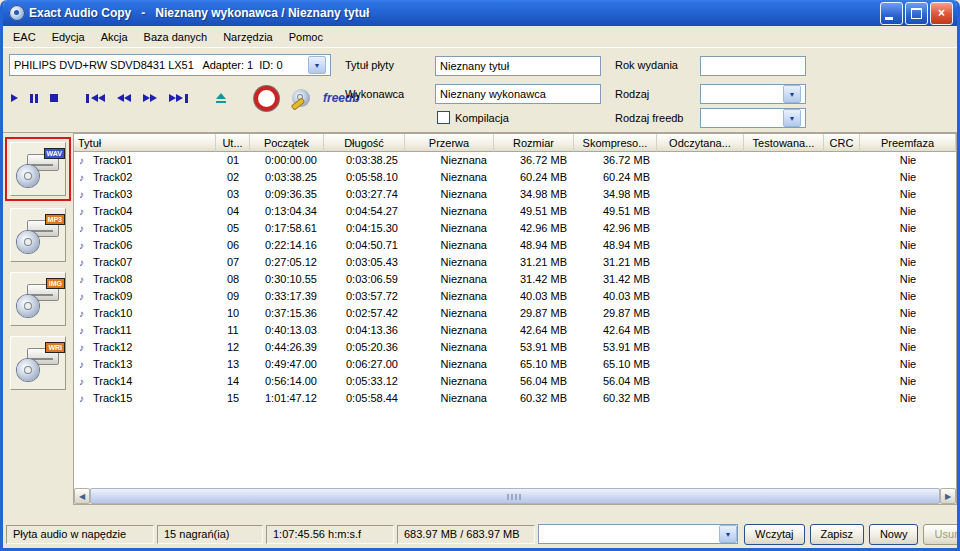  I want to click on status-drive: Płyta audio w napędzie, so click(80, 534).